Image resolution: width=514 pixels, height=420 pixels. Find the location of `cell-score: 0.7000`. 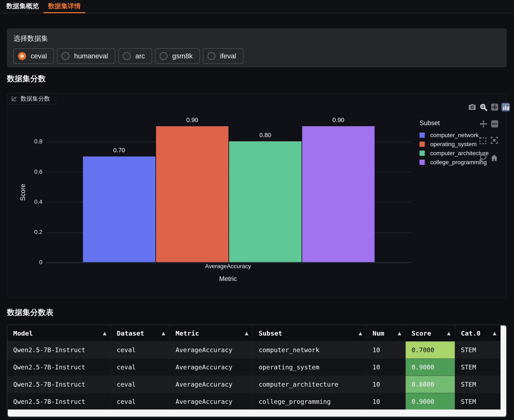

cell-score: 0.7000 is located at coordinates (430, 350).